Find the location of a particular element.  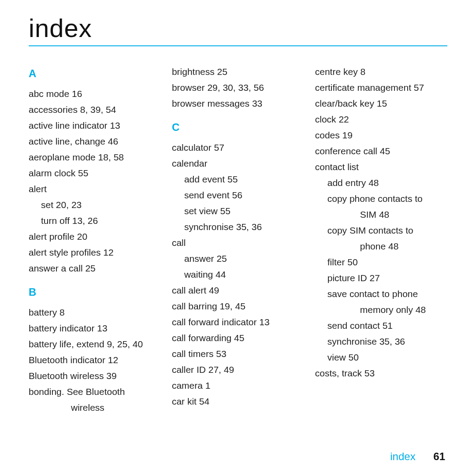

index-entry: clock 22 is located at coordinates (381, 119).